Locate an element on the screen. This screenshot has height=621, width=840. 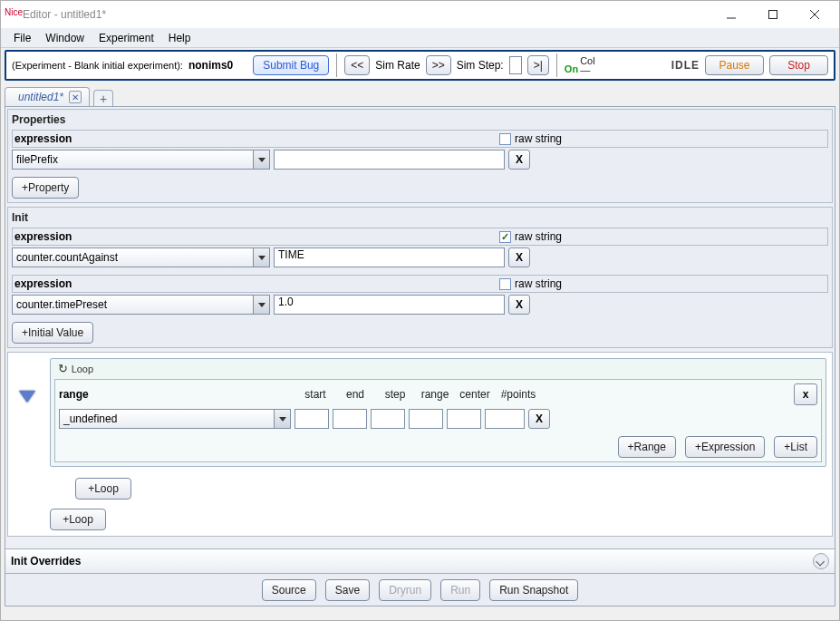
range-row: _undefined X is located at coordinates (439, 419).